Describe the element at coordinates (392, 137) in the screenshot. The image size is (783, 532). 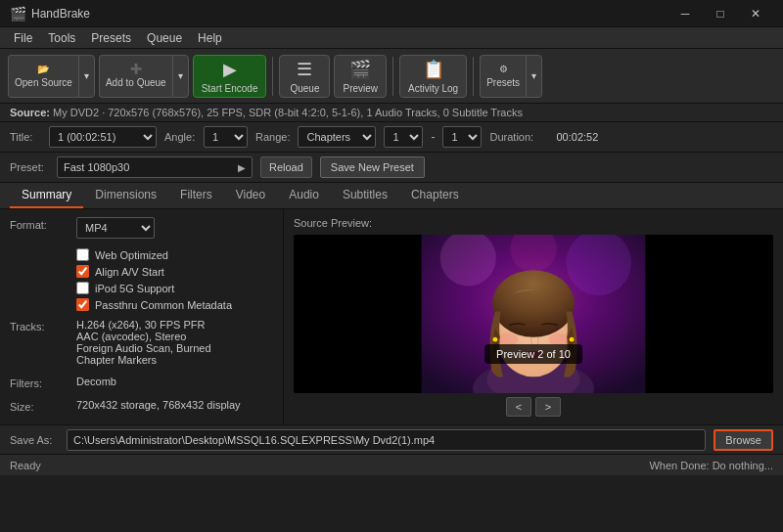
I see `controls-row: Title: 1 (00:02:51) Angle: 1 Range: Chap…` at that location.